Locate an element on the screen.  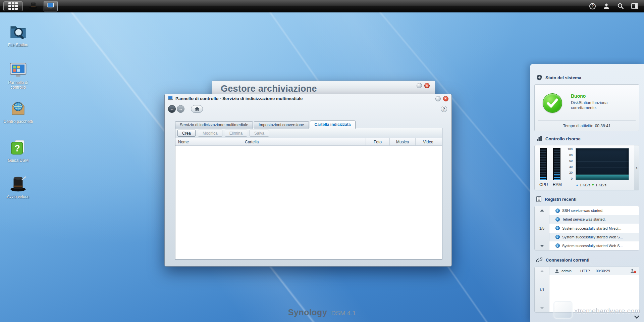
taskbar-right-icons: ? is located at coordinates (614, 6).